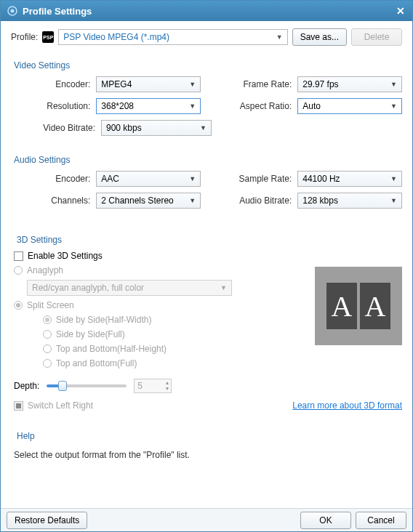 The image size is (413, 532). Describe the element at coordinates (111, 349) in the screenshot. I see `tb-half-label: Top and Bottom(Half-Height)` at that location.